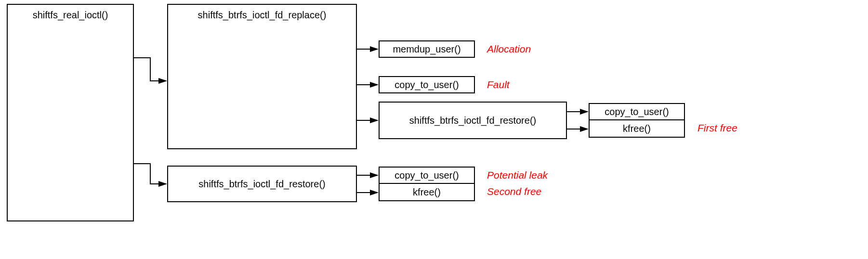 Image resolution: width=868 pixels, height=259 pixels. Describe the element at coordinates (718, 128) in the screenshot. I see `annotation-first-free: First free` at that location.